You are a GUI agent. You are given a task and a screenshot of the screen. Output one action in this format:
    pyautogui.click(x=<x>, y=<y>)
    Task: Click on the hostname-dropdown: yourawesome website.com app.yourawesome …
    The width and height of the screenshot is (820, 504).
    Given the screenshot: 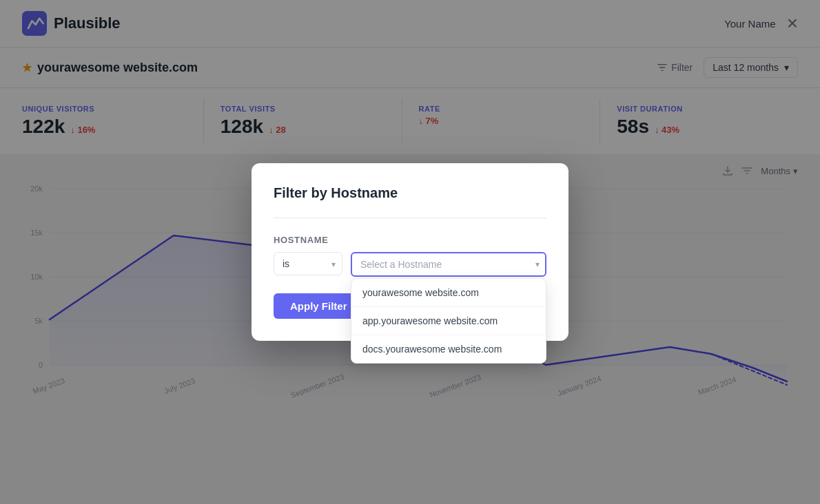 What is the action you would take?
    pyautogui.click(x=449, y=321)
    